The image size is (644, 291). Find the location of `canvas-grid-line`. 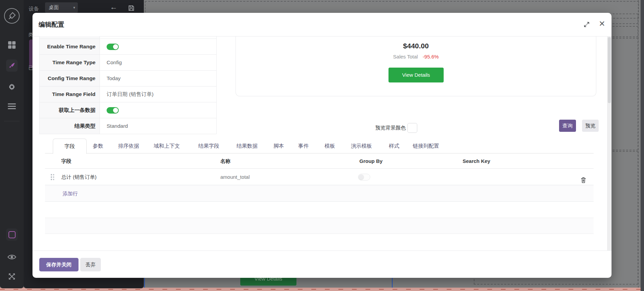

canvas-grid-line is located at coordinates (638, 144).